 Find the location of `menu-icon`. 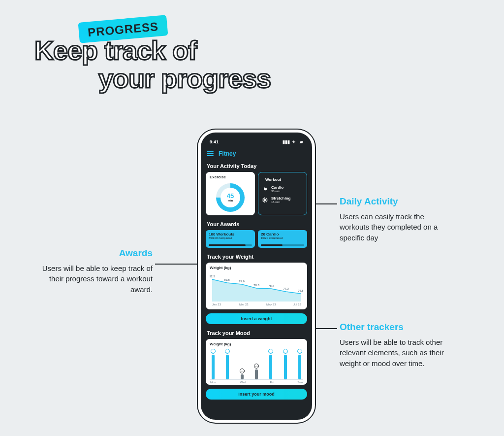

menu-icon is located at coordinates (210, 154).